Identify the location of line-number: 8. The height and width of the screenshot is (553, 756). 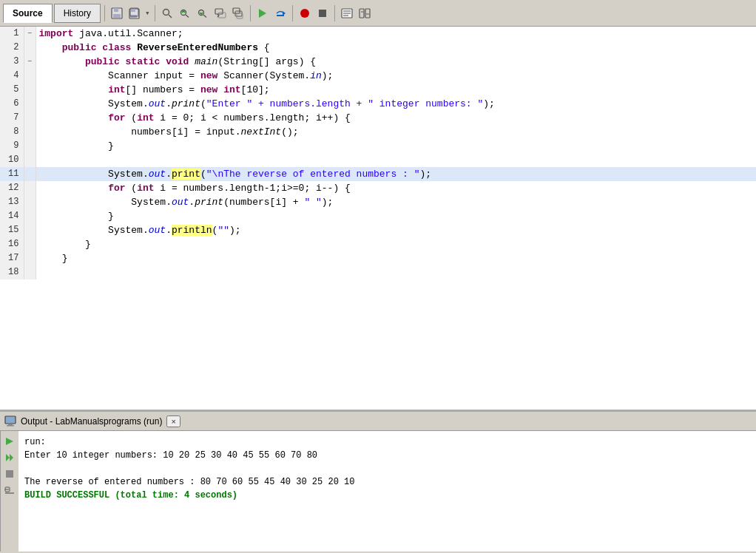
(12, 132).